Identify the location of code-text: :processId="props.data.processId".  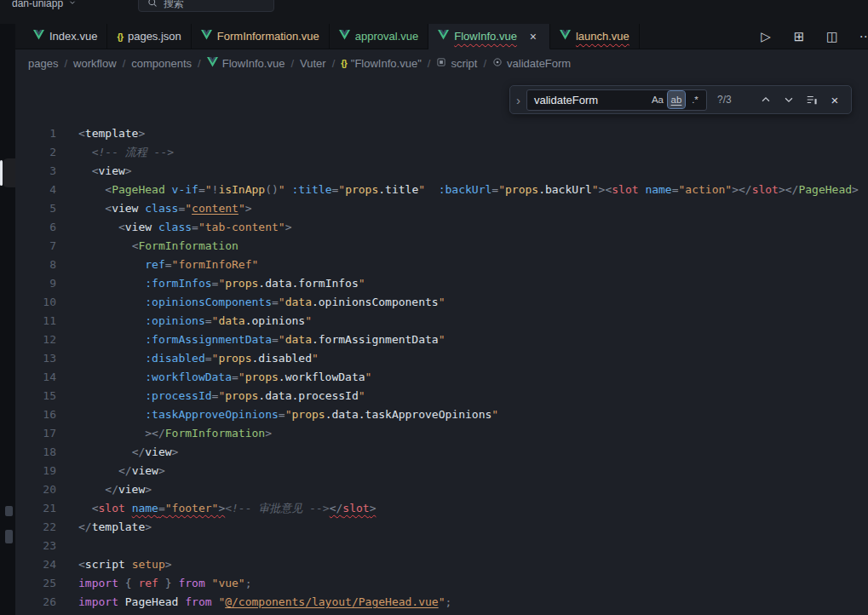
(221, 396).